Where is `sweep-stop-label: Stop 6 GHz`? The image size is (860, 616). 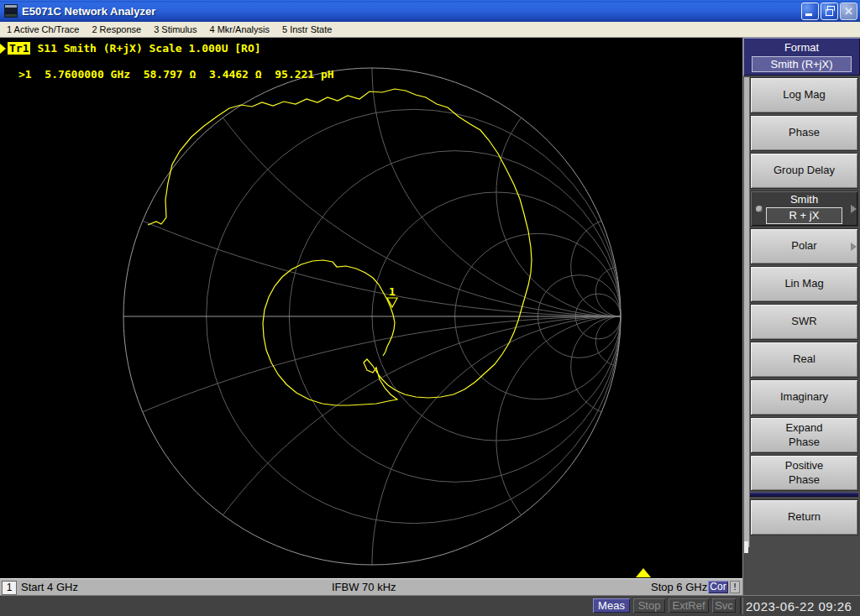
sweep-stop-label: Stop 6 GHz is located at coordinates (679, 587).